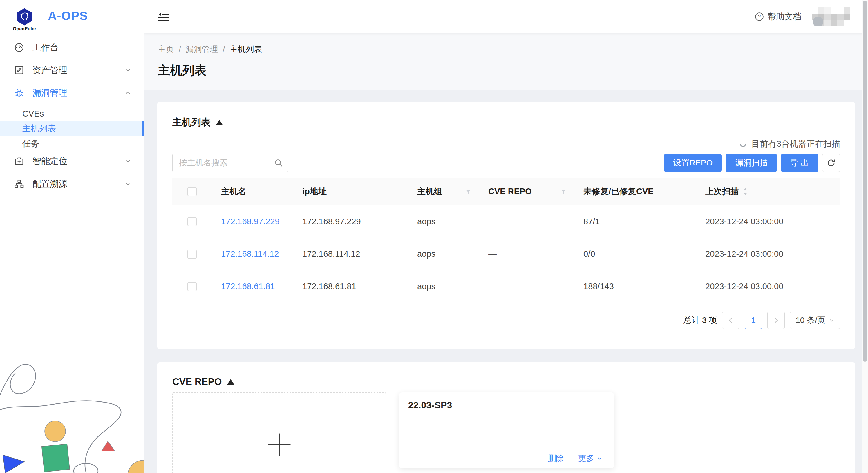 This screenshot has width=868, height=473. I want to click on table-row: 172.168.97.229 172.168.97.229 aops — 87/…, so click(506, 222).